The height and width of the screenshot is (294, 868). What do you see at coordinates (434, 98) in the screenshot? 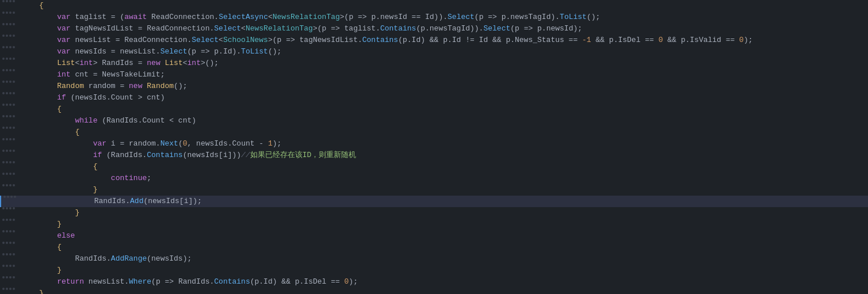
I see `code-line: if (newsIds.Count > cnt)` at bounding box center [434, 98].